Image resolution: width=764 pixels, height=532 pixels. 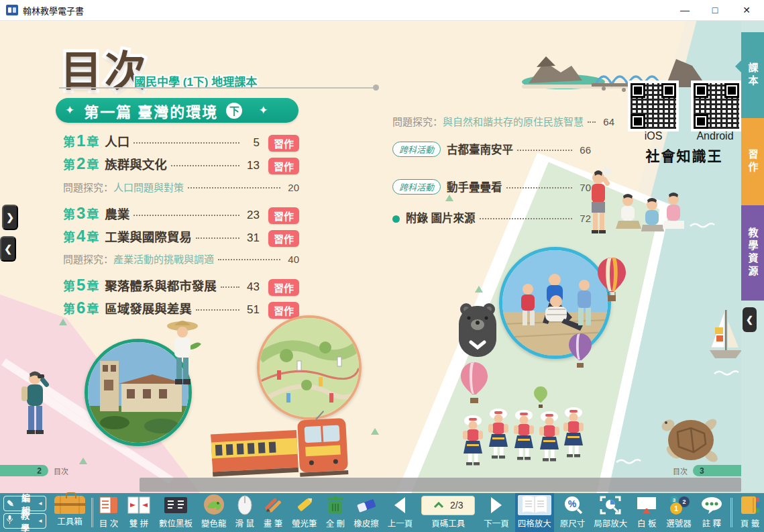 I want to click on next-page-icon, so click(x=496, y=505).